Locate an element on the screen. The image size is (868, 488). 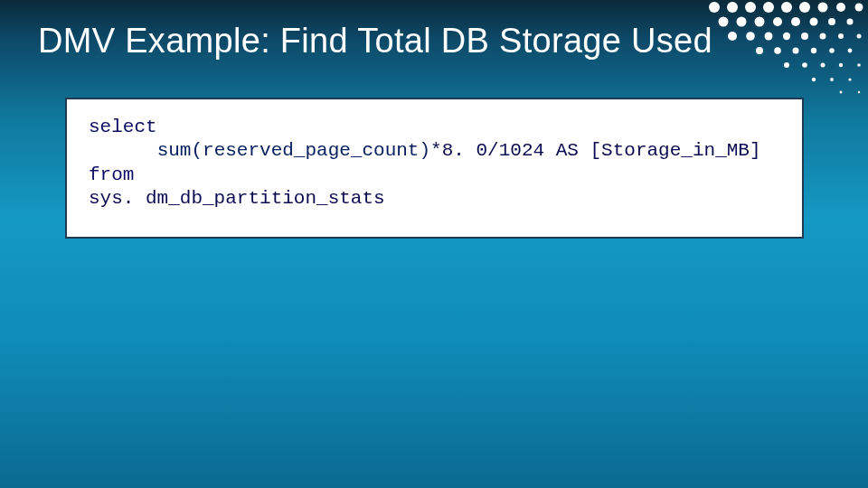
code-line-2-func: sum(reserved_page_count) is located at coordinates (294, 150).